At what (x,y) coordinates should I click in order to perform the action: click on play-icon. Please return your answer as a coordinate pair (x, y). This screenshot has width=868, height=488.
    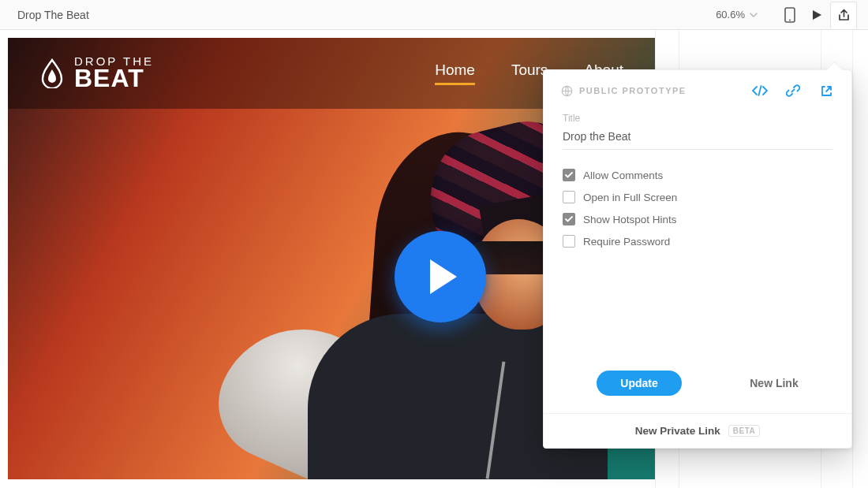
    Looking at the image, I should click on (443, 277).